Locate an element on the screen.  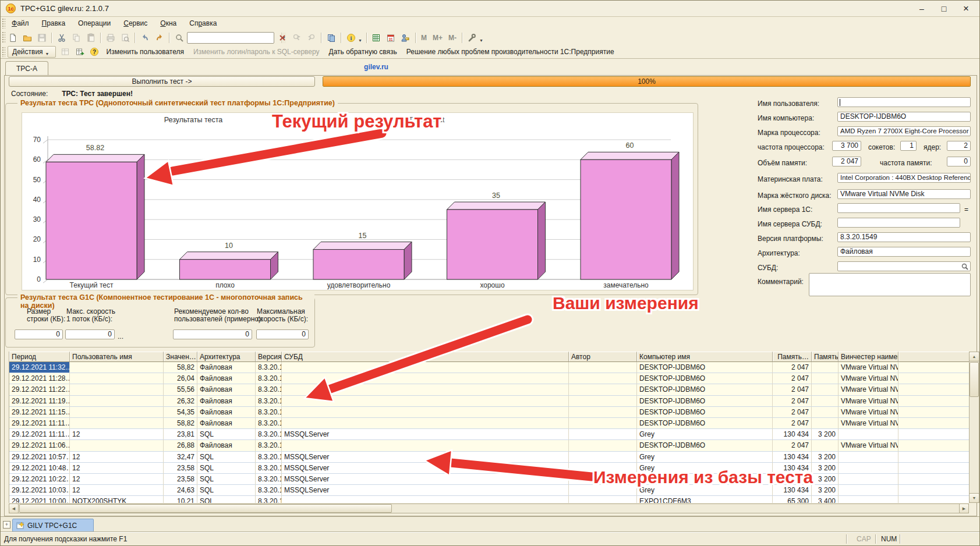
user-name-field is located at coordinates (904, 102).